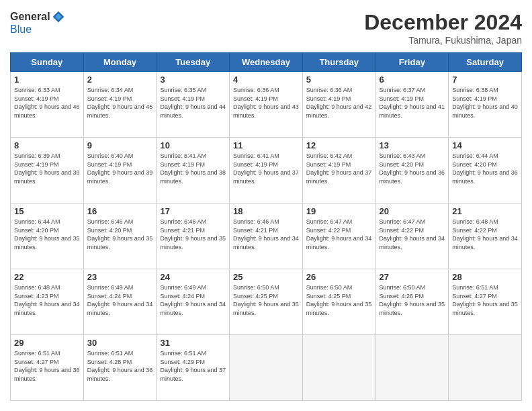 Image resolution: width=532 pixels, height=411 pixels. What do you see at coordinates (120, 302) in the screenshot?
I see `calendar-cell: 23Sunrise: 6:49 AMSunset: 4:24 PMDayligh…` at bounding box center [120, 302].